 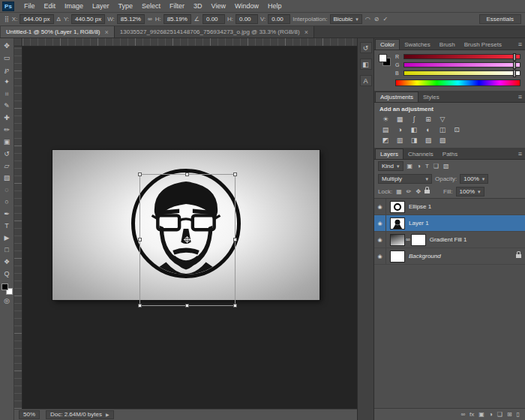 What do you see at coordinates (442, 140) in the screenshot?
I see `selective-color-icon: ▧` at bounding box center [442, 140].